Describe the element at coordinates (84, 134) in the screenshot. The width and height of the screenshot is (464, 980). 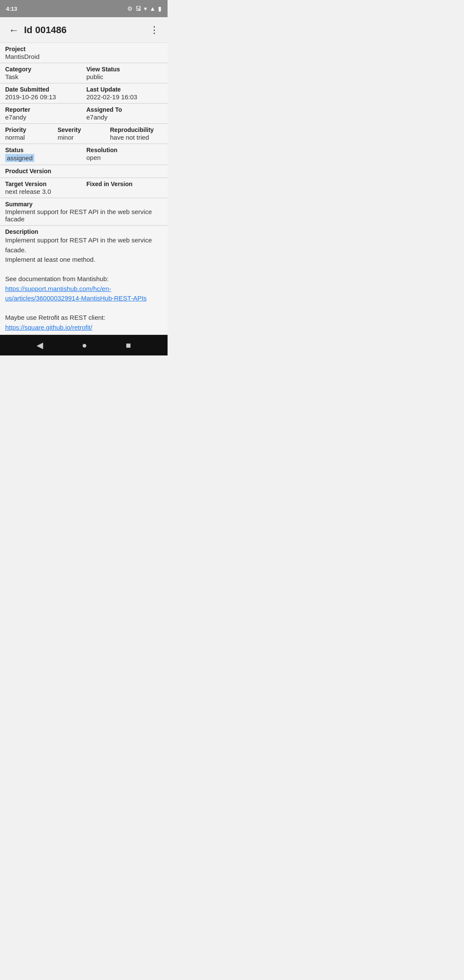
I see `severity-field: Severity minor` at that location.